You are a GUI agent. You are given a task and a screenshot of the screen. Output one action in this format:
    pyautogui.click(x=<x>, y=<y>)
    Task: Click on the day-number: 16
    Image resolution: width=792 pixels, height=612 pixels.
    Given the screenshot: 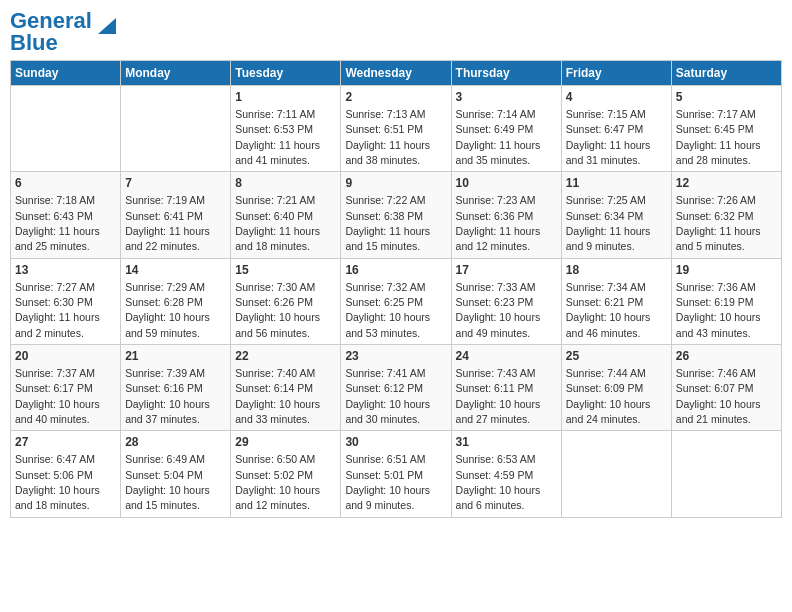 What is the action you would take?
    pyautogui.click(x=396, y=270)
    